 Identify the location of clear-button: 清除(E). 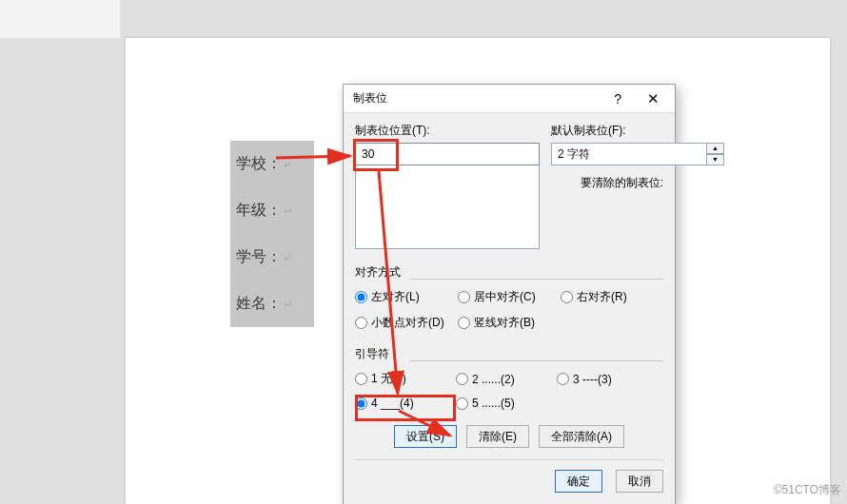
(498, 436).